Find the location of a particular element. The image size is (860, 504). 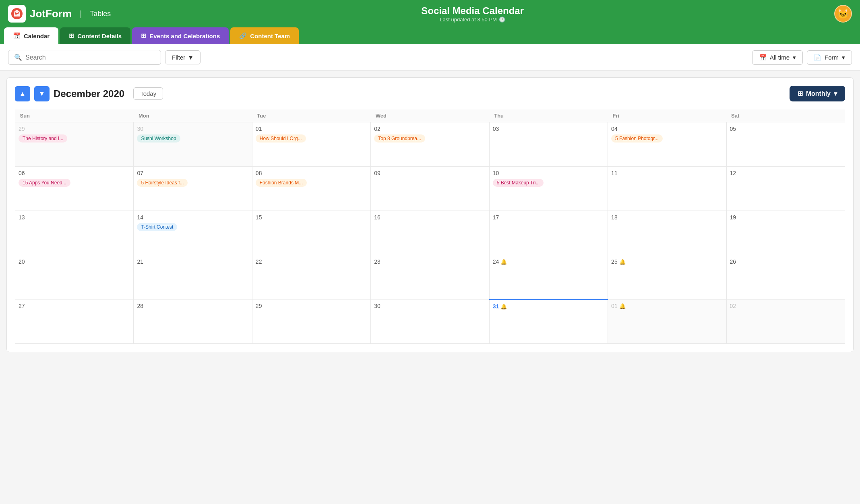

event-pill: 5 Best Makeup Tri... is located at coordinates (519, 183).